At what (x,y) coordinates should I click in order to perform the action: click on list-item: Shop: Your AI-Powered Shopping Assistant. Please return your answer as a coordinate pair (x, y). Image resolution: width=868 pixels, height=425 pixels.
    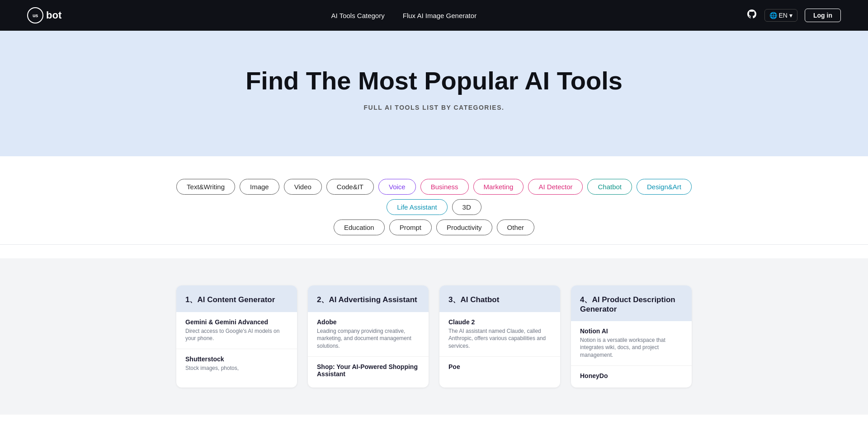
    Looking at the image, I should click on (368, 371).